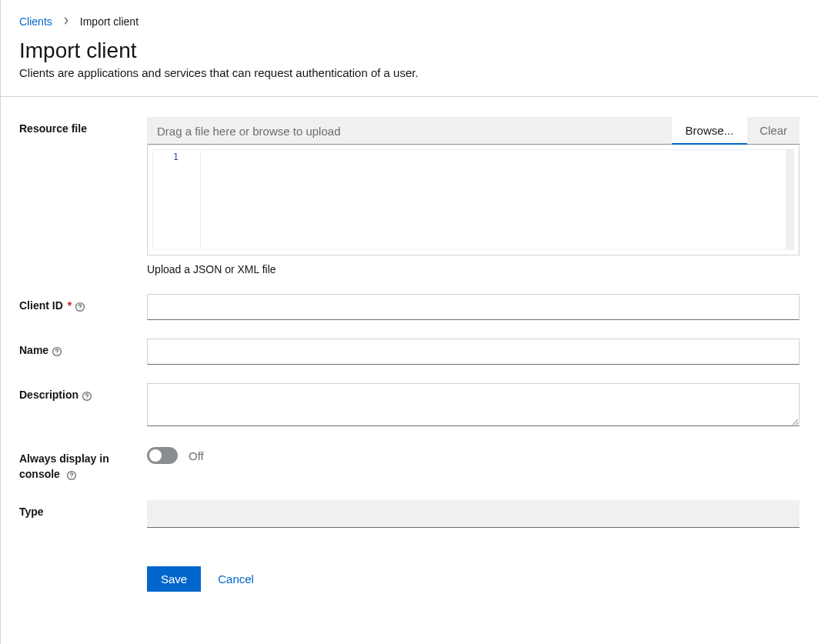 This screenshot has height=644, width=818. What do you see at coordinates (42, 306) in the screenshot?
I see `client-id-label: Client ID` at bounding box center [42, 306].